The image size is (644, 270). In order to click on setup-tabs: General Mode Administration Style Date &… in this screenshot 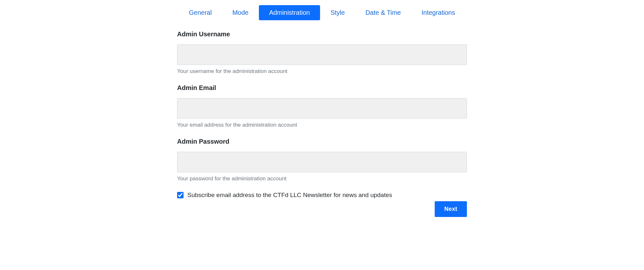, I will do `click(322, 13)`.